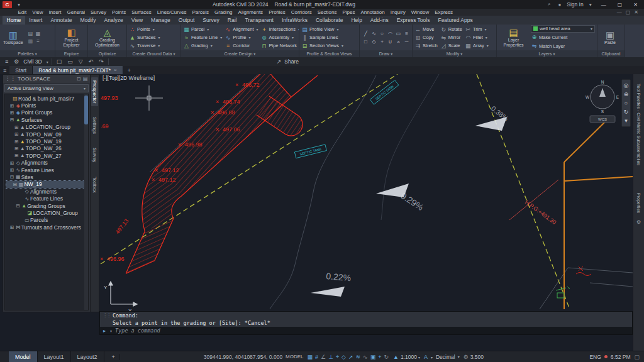 This screenshot has width=644, height=362. What do you see at coordinates (357, 20) in the screenshot?
I see `ribbon-tab: Help` at bounding box center [357, 20].